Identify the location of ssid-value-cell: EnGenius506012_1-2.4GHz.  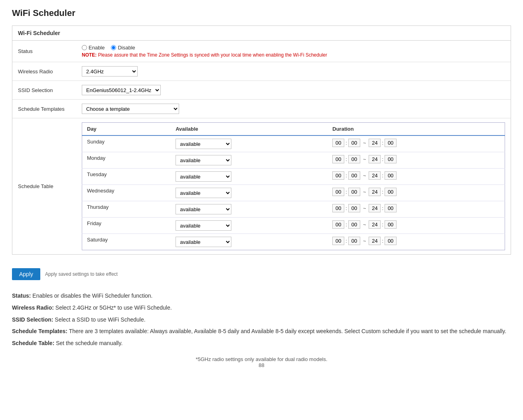
(294, 90).